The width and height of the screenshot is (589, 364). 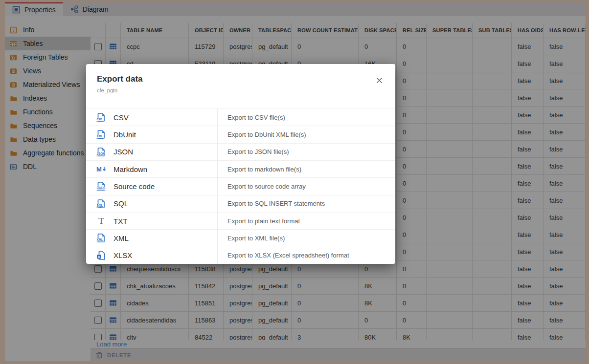 What do you see at coordinates (120, 221) in the screenshot?
I see `export-format-label: TXT` at bounding box center [120, 221].